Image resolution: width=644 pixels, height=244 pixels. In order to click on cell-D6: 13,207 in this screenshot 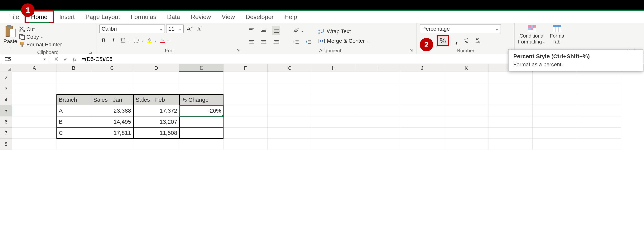, I will do `click(156, 122)`.